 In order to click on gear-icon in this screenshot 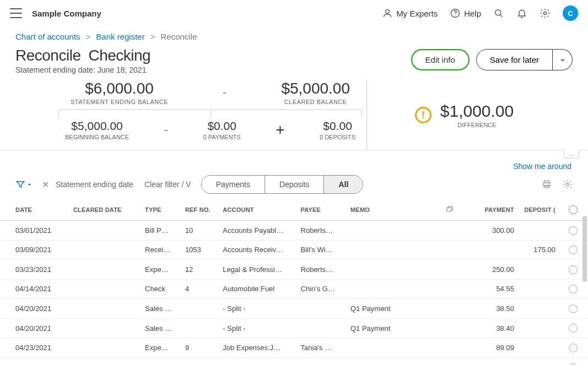, I will do `click(545, 13)`.